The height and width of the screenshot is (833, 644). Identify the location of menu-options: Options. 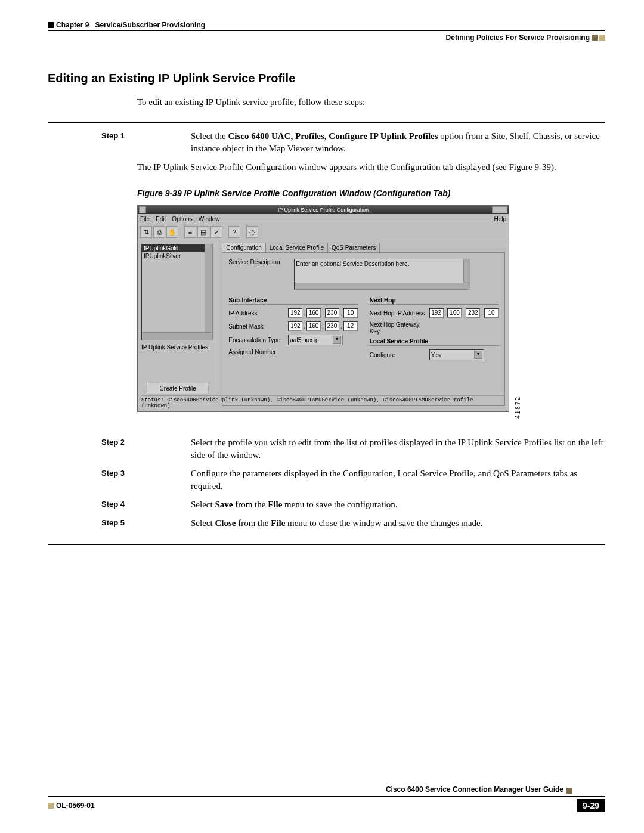
(182, 219).